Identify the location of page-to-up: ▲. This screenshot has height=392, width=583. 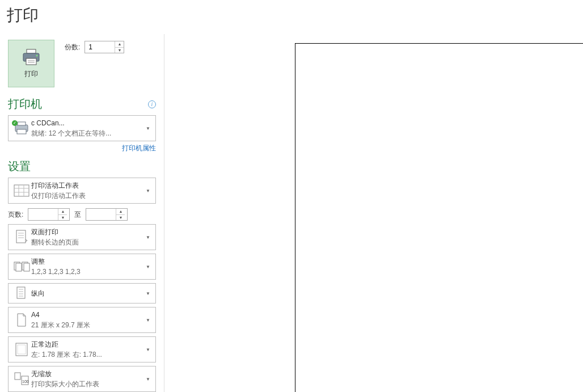
(120, 212).